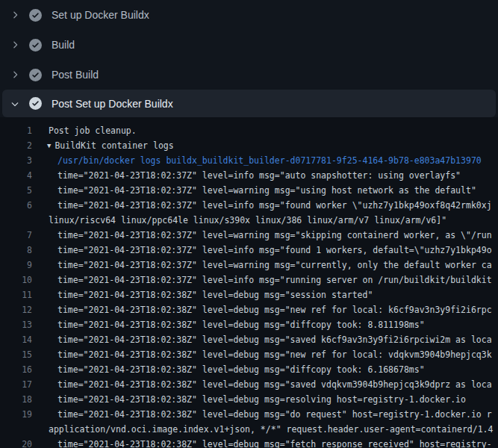  What do you see at coordinates (249, 103) in the screenshot?
I see `step-row: Post Set up Docker Buildx` at bounding box center [249, 103].